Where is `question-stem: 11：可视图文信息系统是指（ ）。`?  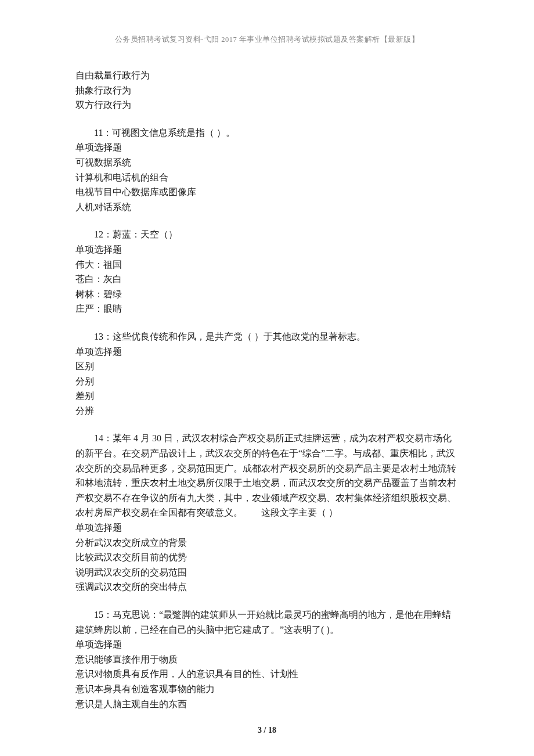
question-stem: 11：可视图文信息系统是指（ ）。 is located at coordinates (267, 133).